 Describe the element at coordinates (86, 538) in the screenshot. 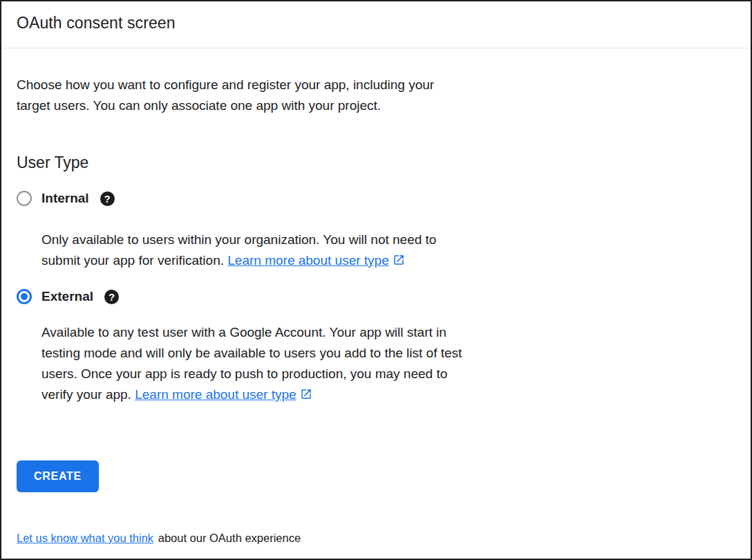

I see `feedback-link: Let us know what you think` at that location.